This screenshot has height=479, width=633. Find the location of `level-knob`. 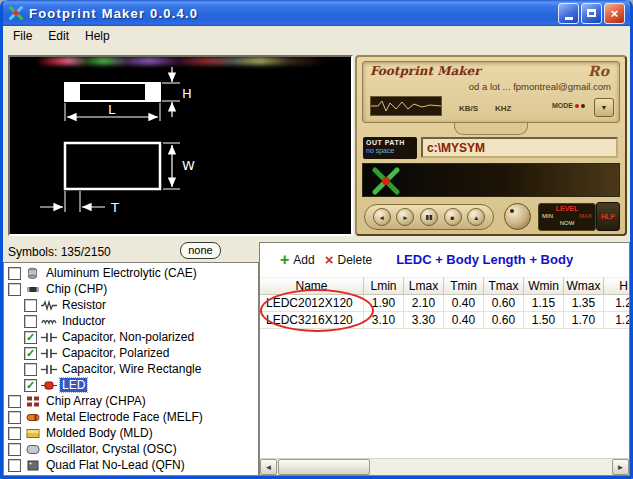

level-knob is located at coordinates (518, 216).